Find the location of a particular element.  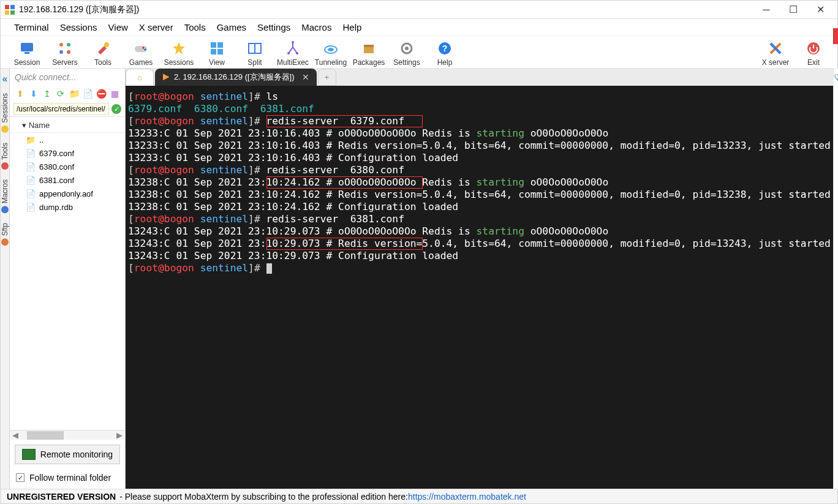

tab-close-icon: ✕ is located at coordinates (306, 77).